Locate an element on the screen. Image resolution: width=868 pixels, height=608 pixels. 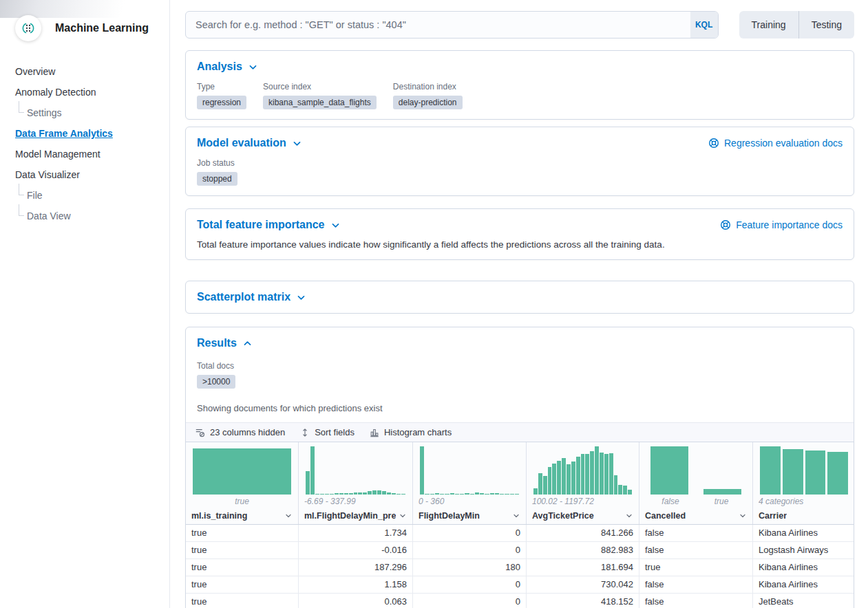
table-cell: 882.983 is located at coordinates (583, 550).